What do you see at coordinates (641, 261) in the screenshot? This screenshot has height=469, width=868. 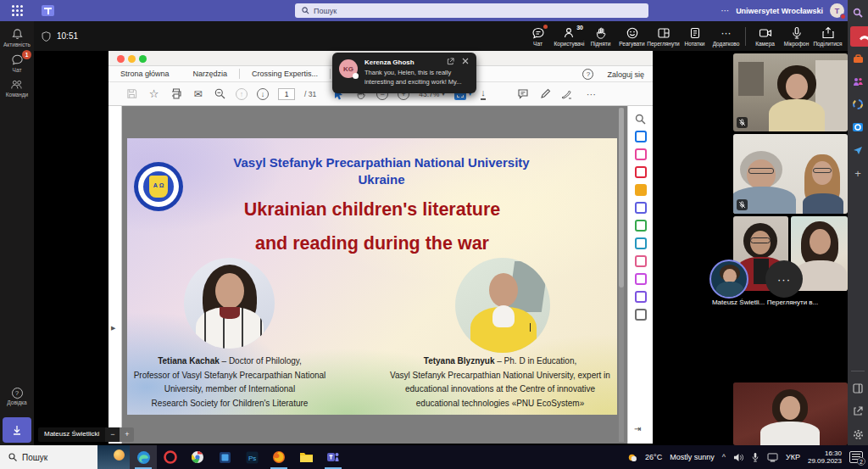 I see `fill-sign-icon` at bounding box center [641, 261].